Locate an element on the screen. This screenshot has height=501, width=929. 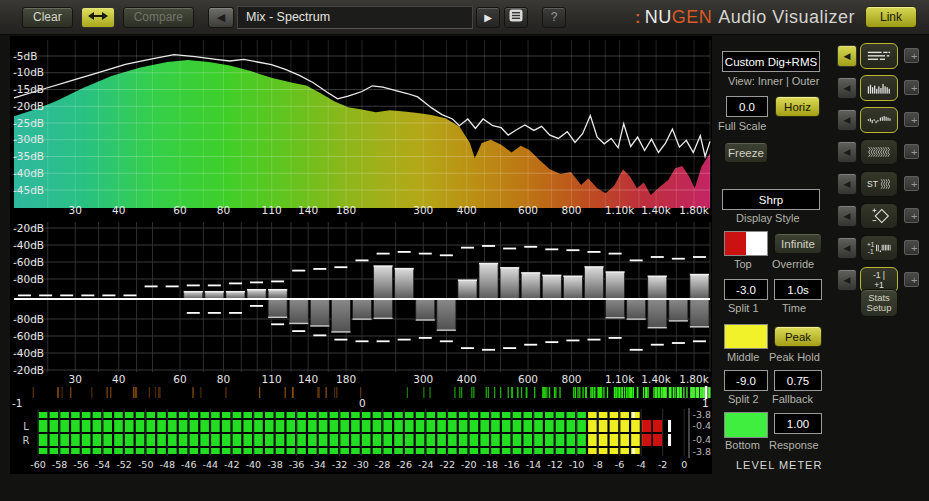
preset-prev-button: ◀ is located at coordinates (221, 18).